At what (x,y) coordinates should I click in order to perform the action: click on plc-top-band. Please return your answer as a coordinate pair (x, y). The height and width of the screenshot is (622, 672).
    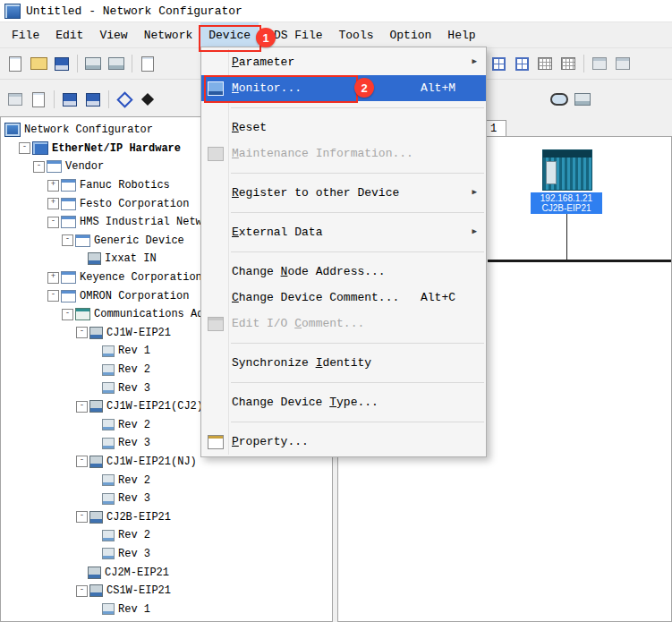
    Looking at the image, I should click on (567, 154).